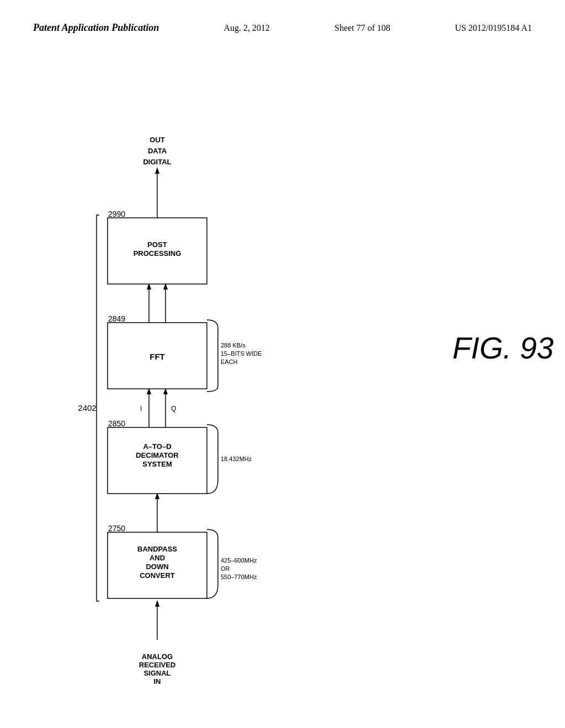 The image size is (565, 728). Describe the element at coordinates (230, 362) in the screenshot. I see `kbs-label3: EACH` at that location.